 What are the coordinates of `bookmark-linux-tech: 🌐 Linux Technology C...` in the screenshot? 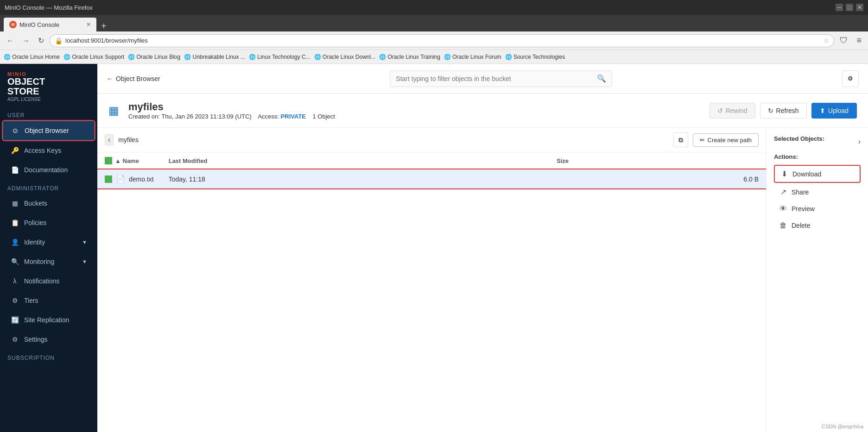 It's located at (280, 57).